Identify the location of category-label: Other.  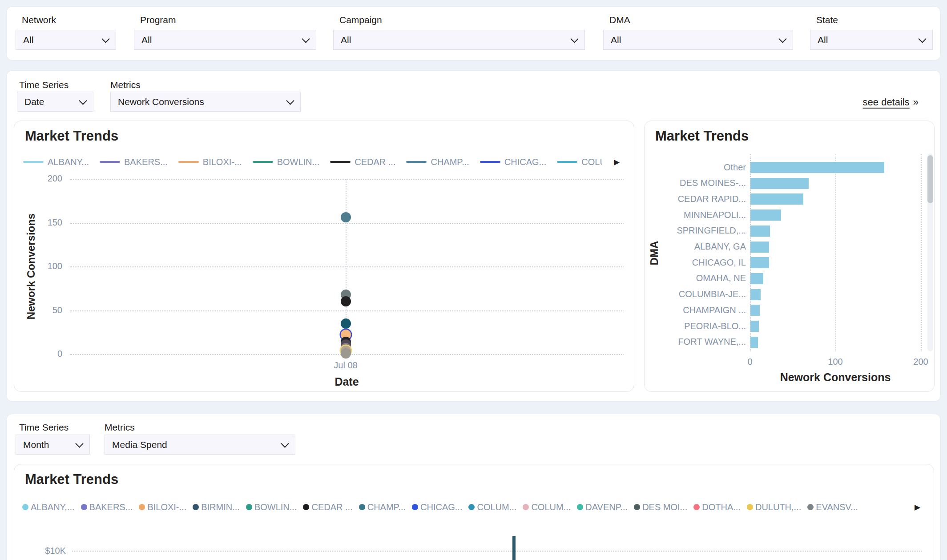
(695, 167).